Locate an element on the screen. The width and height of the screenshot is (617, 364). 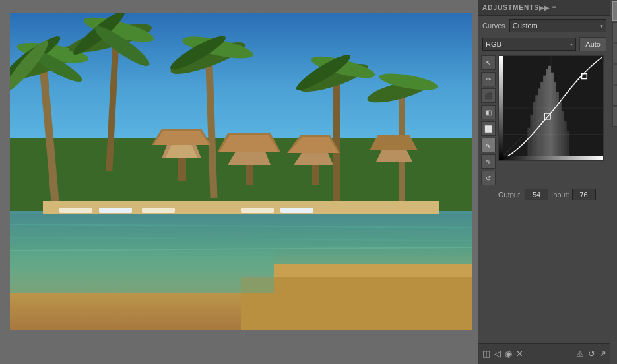
curve-smooth-btn: ∿ is located at coordinates (488, 145).